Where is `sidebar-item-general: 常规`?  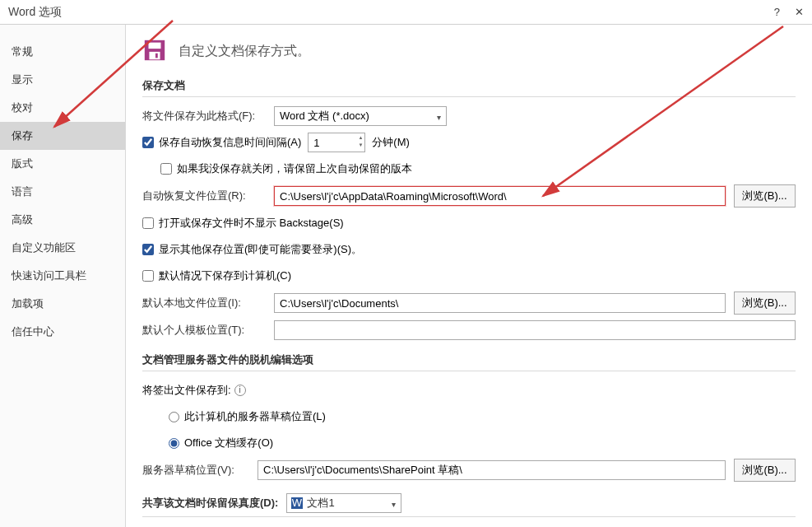
sidebar-item-general: 常规 is located at coordinates (63, 52).